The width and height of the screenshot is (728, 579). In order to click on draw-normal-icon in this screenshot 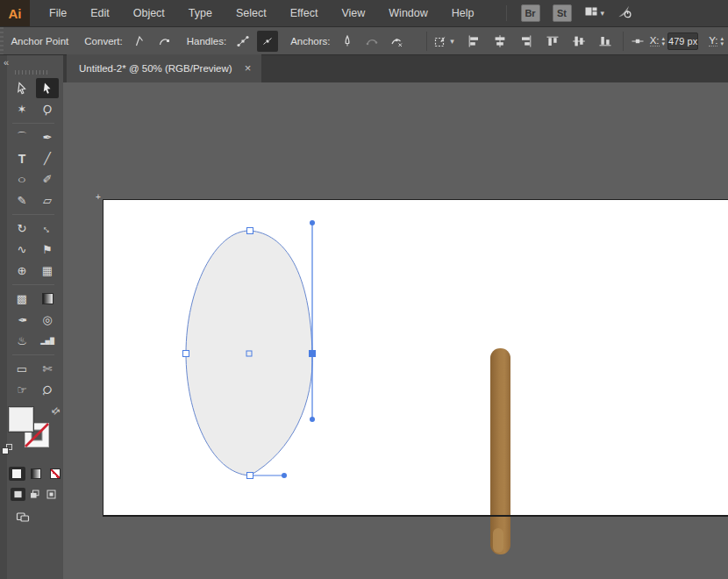, I will do `click(18, 495)`.